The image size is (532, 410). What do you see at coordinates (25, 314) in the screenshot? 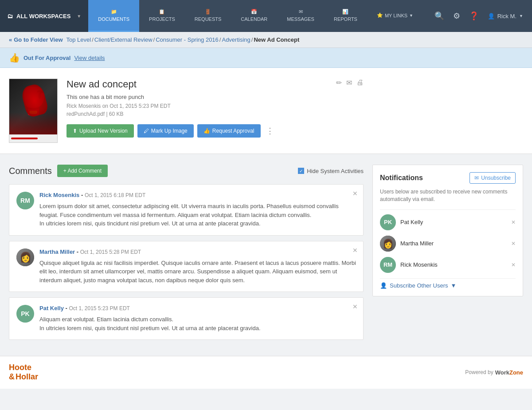
I see `avatar-initials: PK` at bounding box center [25, 314].